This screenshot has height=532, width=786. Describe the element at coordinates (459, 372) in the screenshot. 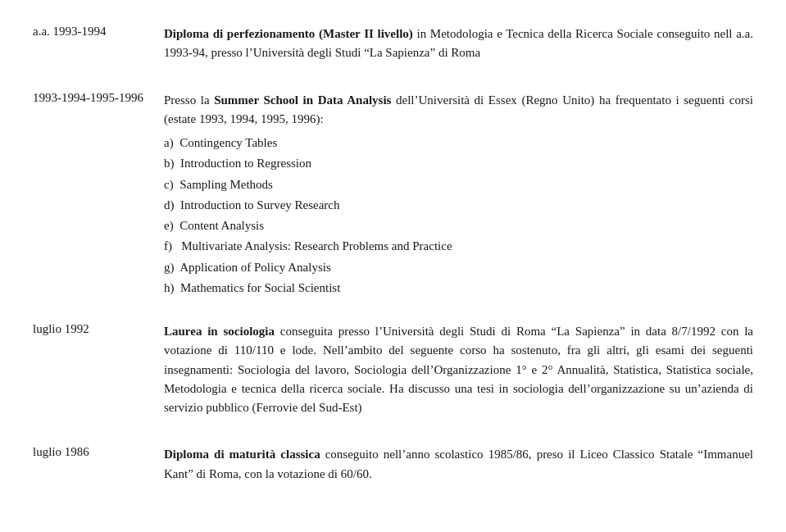

I see `entry-body-luglio-1992: Laurea in sociologia conseguita presso l…` at that location.